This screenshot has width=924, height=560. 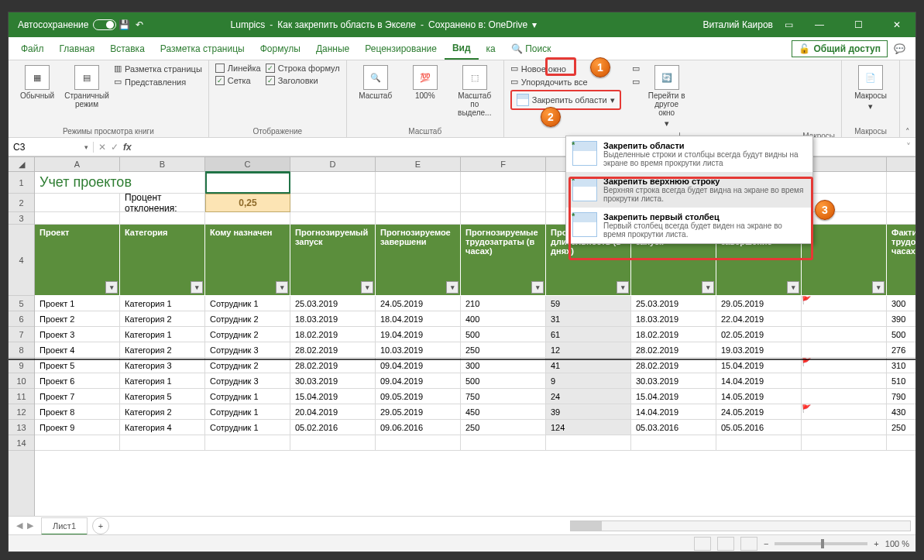 I want to click on data-cell: 14.04.2019, so click(x=674, y=412).